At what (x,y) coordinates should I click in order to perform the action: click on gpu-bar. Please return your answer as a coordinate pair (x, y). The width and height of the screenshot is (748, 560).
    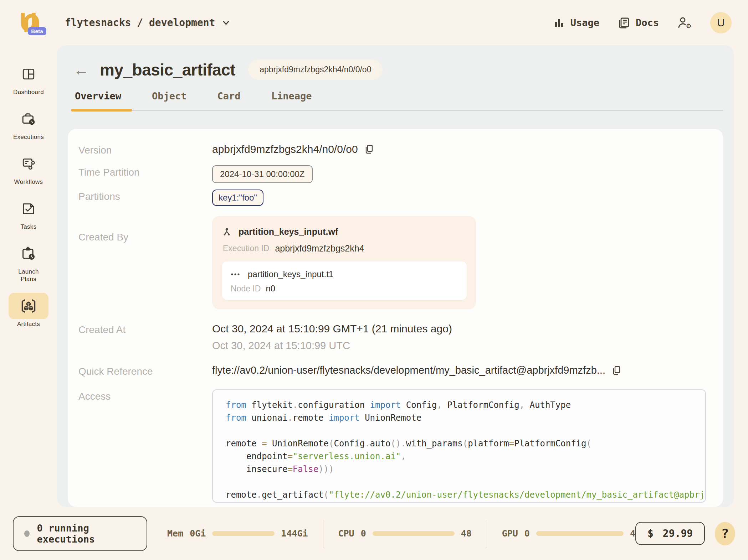
    Looking at the image, I should click on (580, 534).